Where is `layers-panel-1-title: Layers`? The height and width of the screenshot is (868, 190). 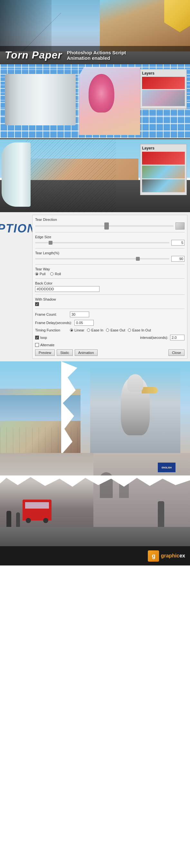 layers-panel-1-title: Layers is located at coordinates (163, 73).